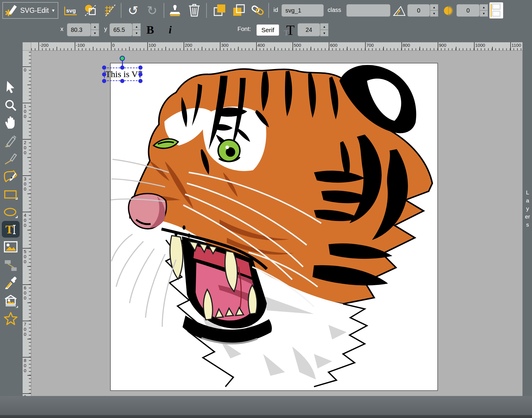 The height and width of the screenshot is (418, 532). What do you see at coordinates (220, 11) in the screenshot?
I see `move-top-button` at bounding box center [220, 11].